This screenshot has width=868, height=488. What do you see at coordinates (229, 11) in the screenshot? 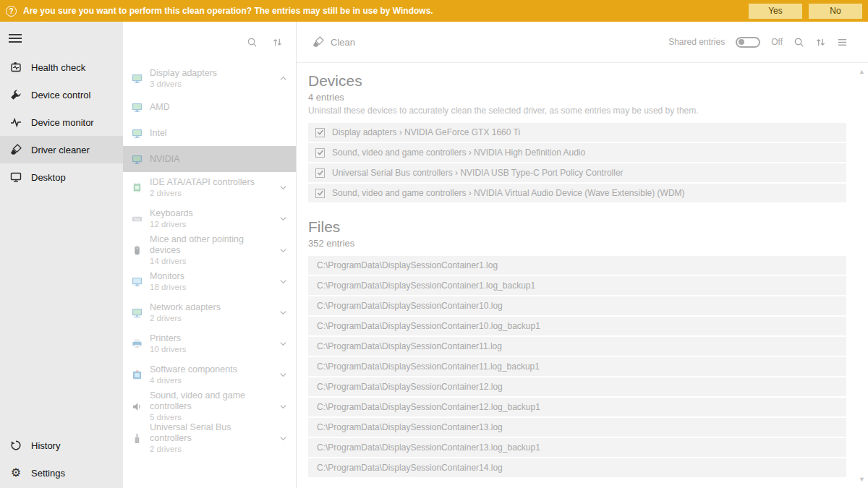
I see `banner-message: Are you sure you want to perform this cl…` at bounding box center [229, 11].